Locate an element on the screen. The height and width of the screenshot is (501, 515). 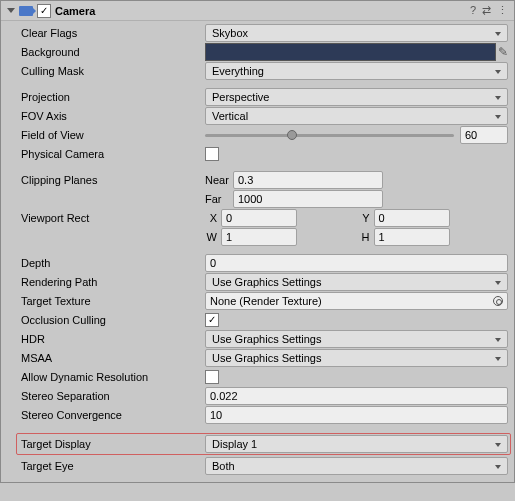
help-icon: ? is located at coordinates (473, 10).